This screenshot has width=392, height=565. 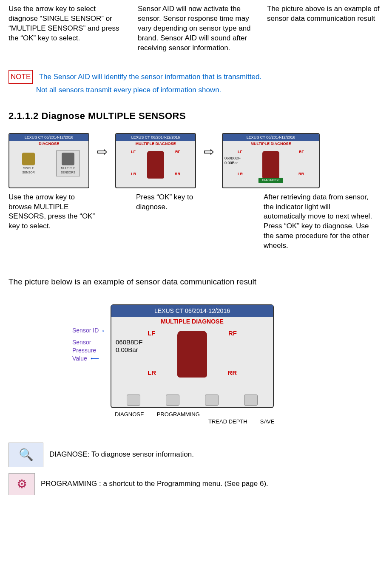 What do you see at coordinates (91, 331) in the screenshot?
I see `annotation-sensor-id: Sensor ID ⟵` at bounding box center [91, 331].